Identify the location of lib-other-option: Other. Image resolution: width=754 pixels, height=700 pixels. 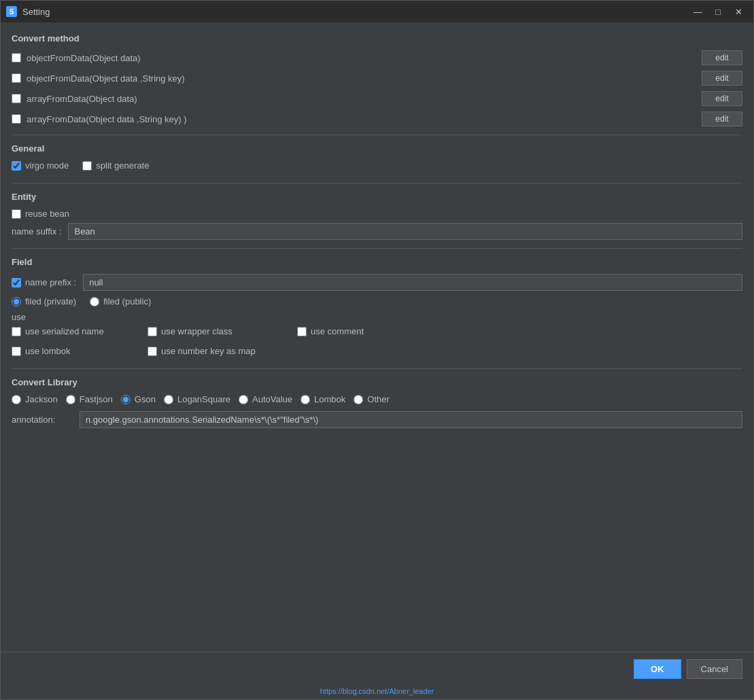
(371, 400).